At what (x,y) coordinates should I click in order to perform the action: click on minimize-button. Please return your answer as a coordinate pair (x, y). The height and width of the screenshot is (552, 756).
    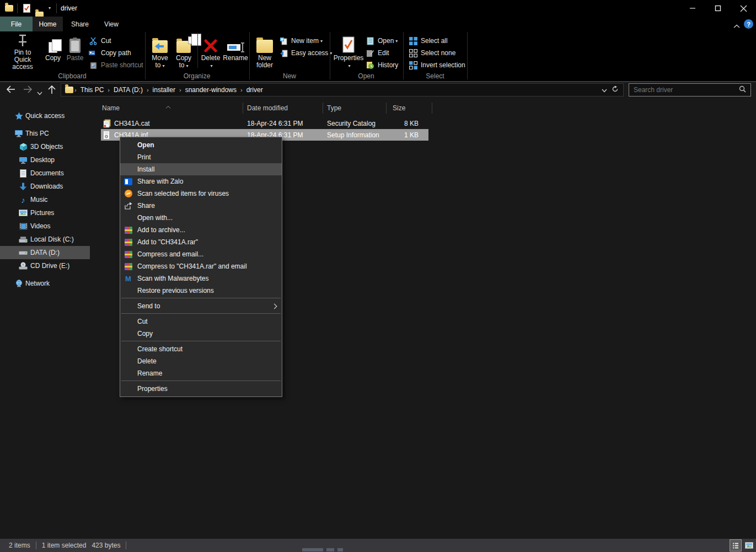
    Looking at the image, I should click on (693, 8).